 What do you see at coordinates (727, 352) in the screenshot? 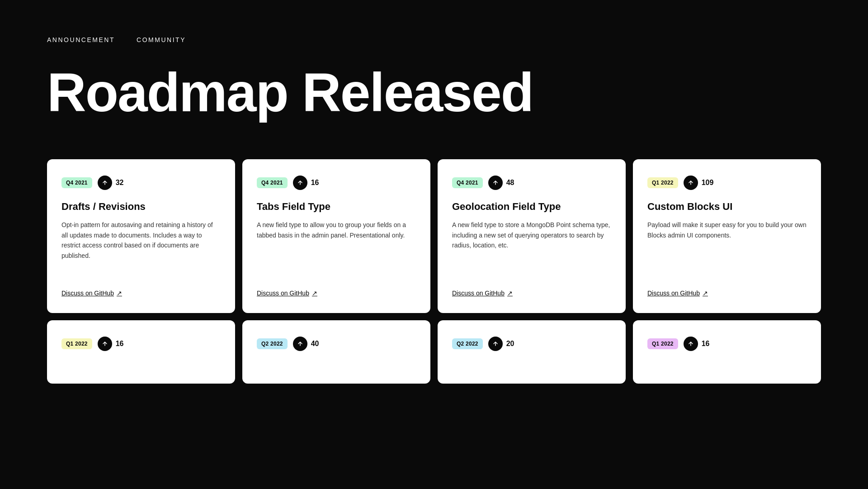
I see `bottom-card-4: Q1 2022 16` at bounding box center [727, 352].